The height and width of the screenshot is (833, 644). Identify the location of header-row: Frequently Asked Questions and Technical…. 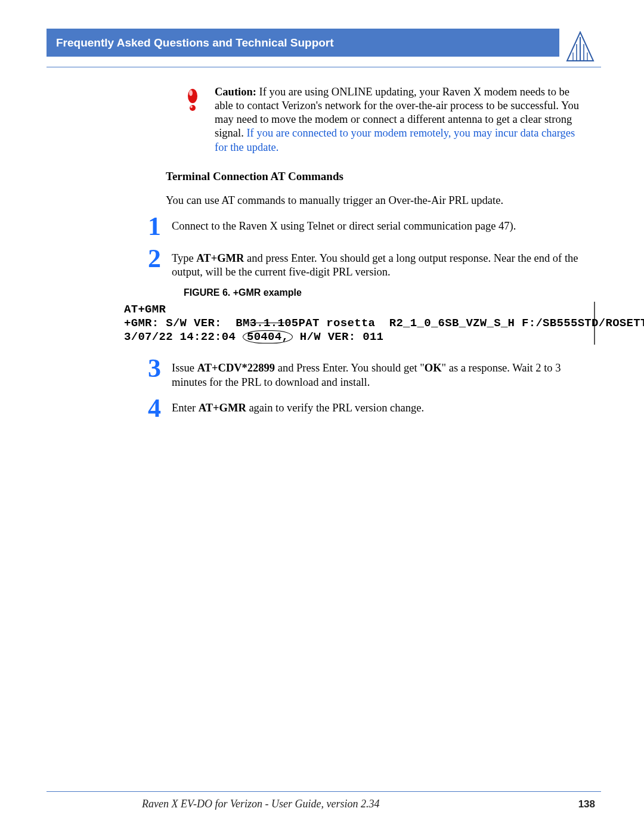
(324, 48).